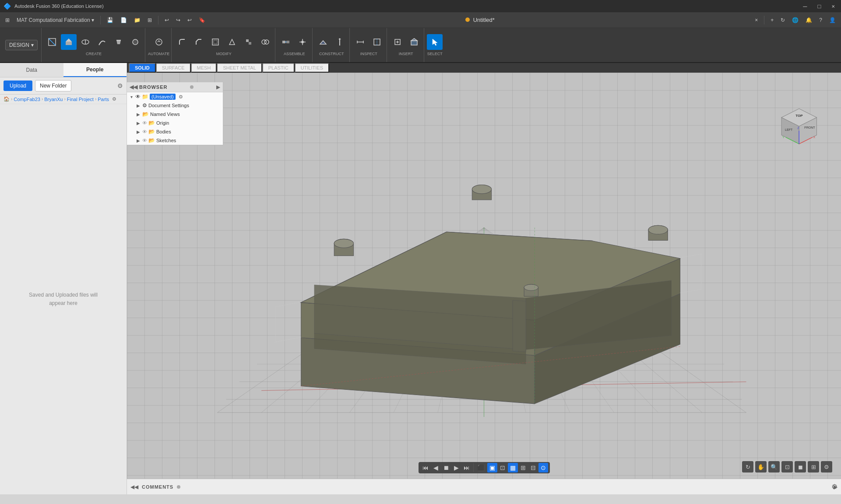  What do you see at coordinates (134, 87) in the screenshot?
I see `collapse-browser-icon: ◀◀` at bounding box center [134, 87].